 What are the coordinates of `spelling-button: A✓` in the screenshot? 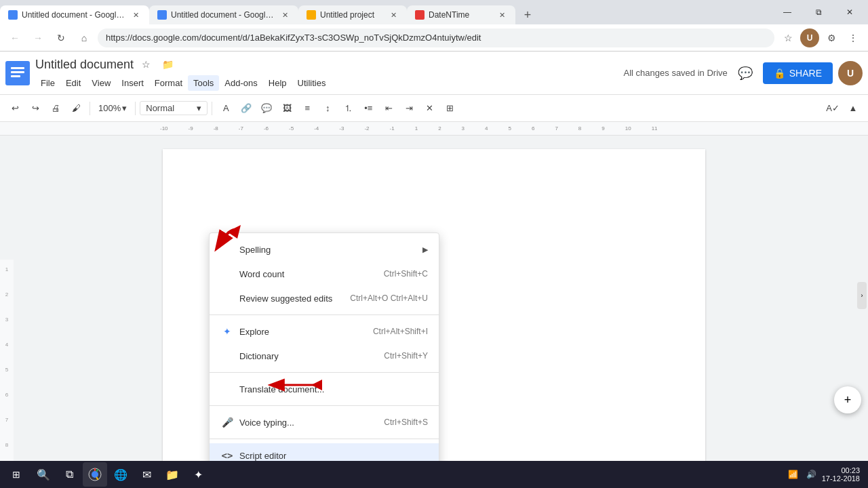 It's located at (833, 108).